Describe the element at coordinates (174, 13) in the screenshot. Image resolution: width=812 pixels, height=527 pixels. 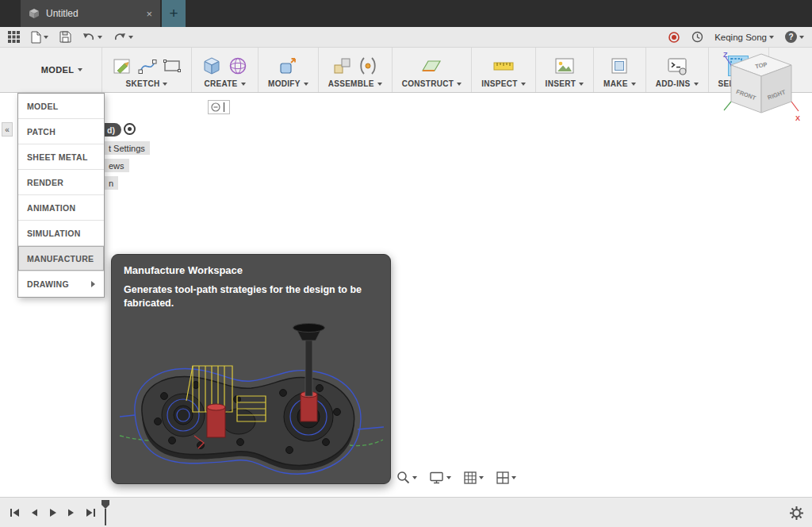
I see `new-tab-button: +` at that location.